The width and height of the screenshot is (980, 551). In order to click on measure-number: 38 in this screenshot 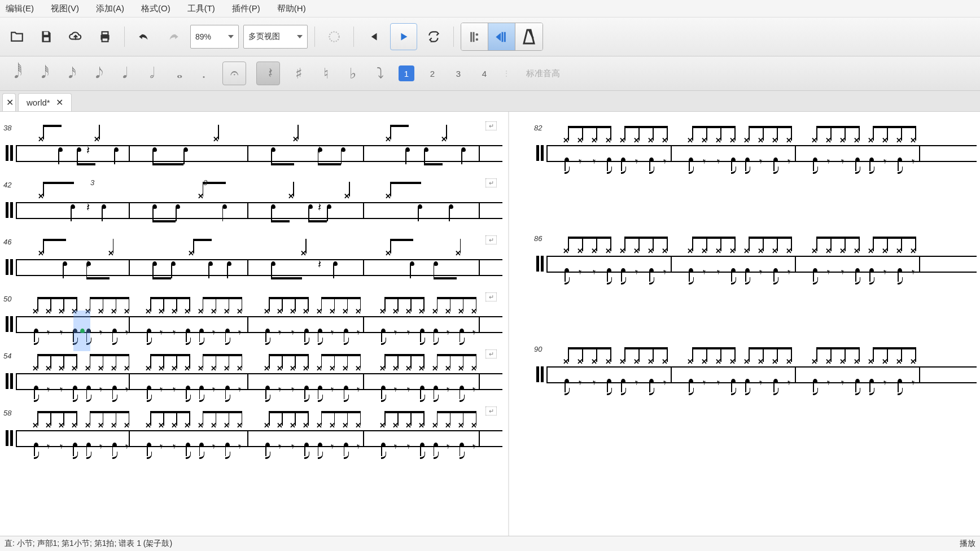, I will do `click(7, 128)`.